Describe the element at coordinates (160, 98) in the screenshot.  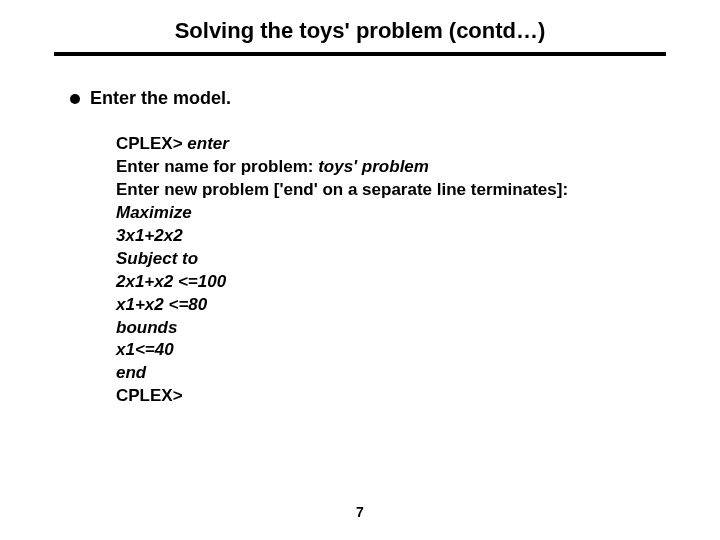
I see `bullet-text: Enter the model.` at that location.